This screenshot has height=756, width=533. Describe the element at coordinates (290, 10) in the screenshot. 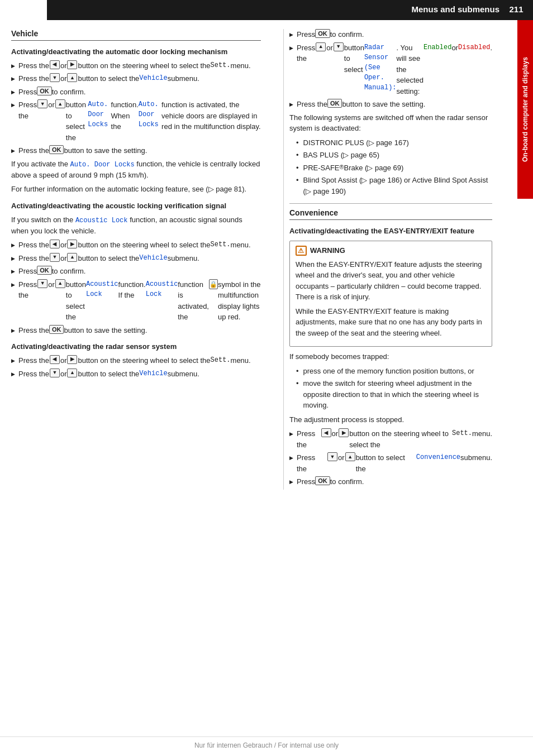

I see `header-title: Menus and submenus` at that location.